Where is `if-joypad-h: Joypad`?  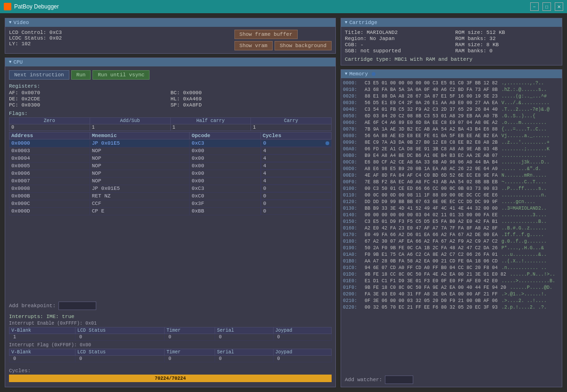
if-joypad-h: Joypad is located at coordinates (302, 352).